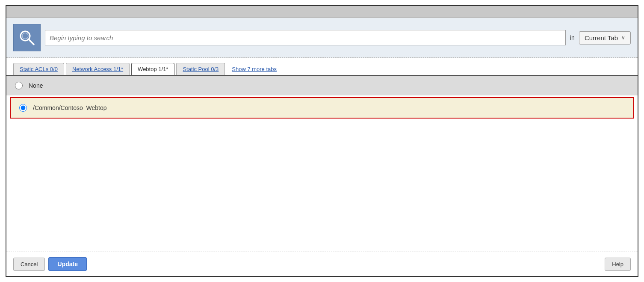 Image resolution: width=644 pixels, height=282 pixels. What do you see at coordinates (322, 264) in the screenshot?
I see `bottom-bar: Cancel Update Help` at bounding box center [322, 264].